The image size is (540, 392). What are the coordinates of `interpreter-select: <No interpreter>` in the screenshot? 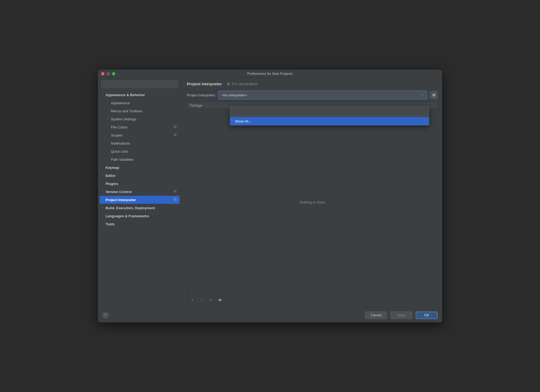 It's located at (323, 95).